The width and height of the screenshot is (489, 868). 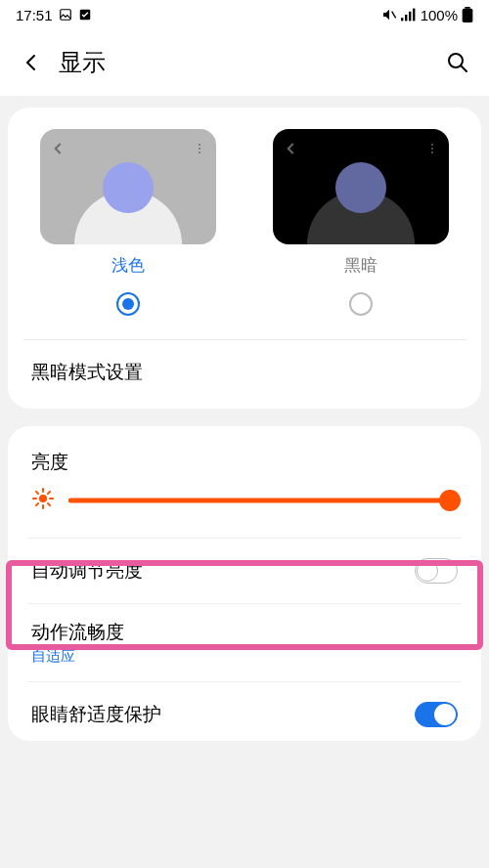 What do you see at coordinates (244, 63) in the screenshot?
I see `page-title: 显示` at bounding box center [244, 63].